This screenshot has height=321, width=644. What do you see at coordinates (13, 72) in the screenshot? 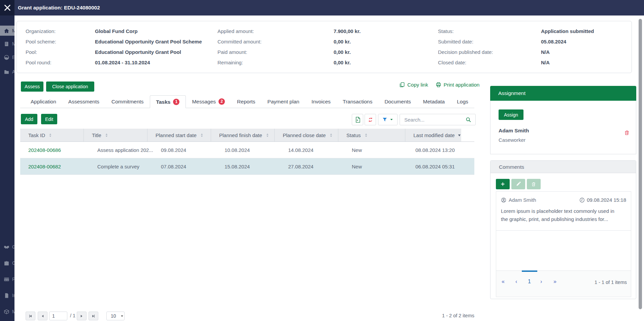
I see `sidebar-item-label: A` at bounding box center [13, 72].